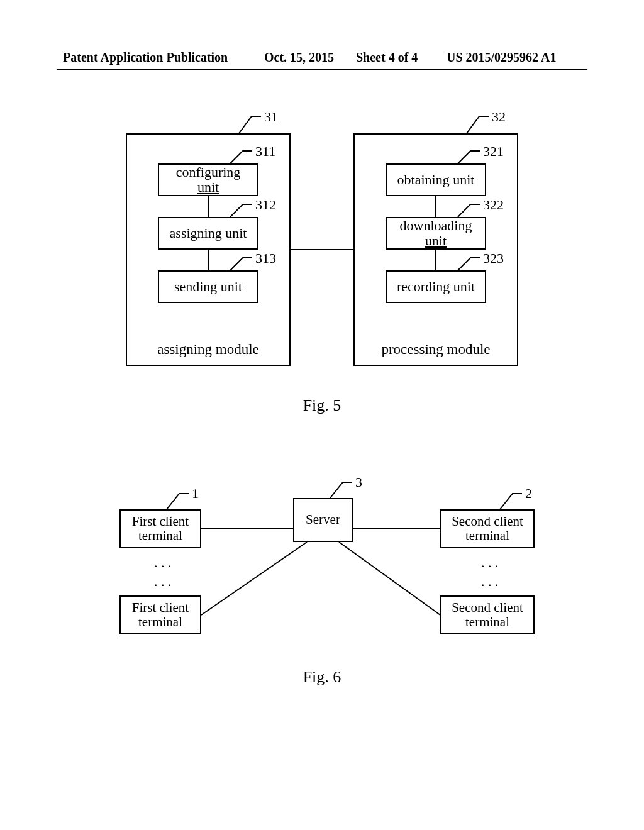 Image resolution: width=644 pixels, height=830 pixels. What do you see at coordinates (299, 58) in the screenshot?
I see `publication-date: Oct. 15, 2015` at bounding box center [299, 58].